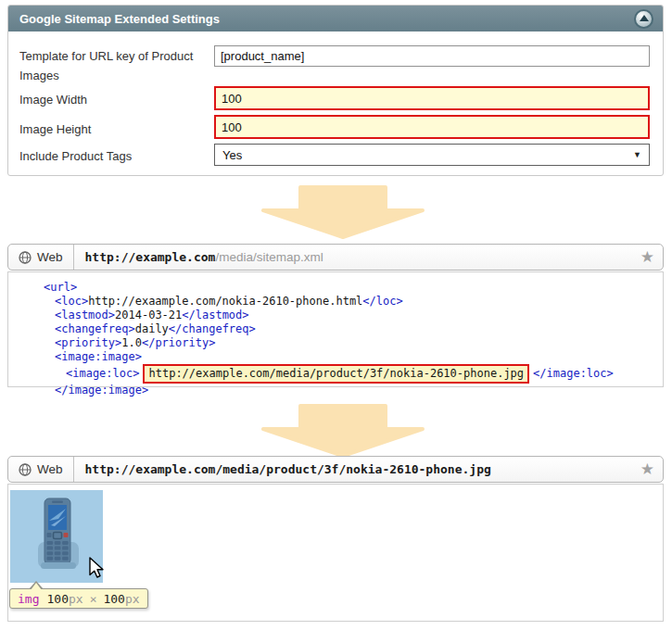  I want to click on url-key-template-input, so click(432, 56).